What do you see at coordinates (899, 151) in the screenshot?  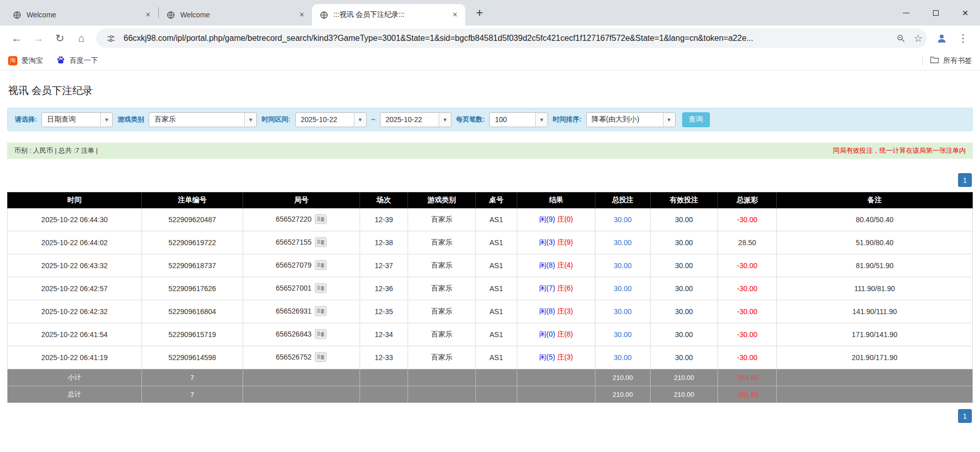 I see `info-note-text: 同局有效投注，统一计算在该局第一张注单内` at bounding box center [899, 151].